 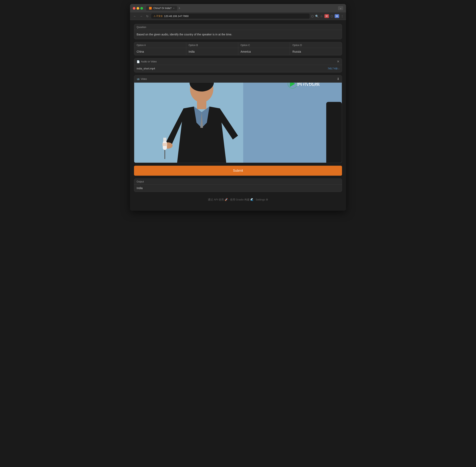 What do you see at coordinates (144, 79) in the screenshot?
I see `video-label-text: Video` at bounding box center [144, 79].